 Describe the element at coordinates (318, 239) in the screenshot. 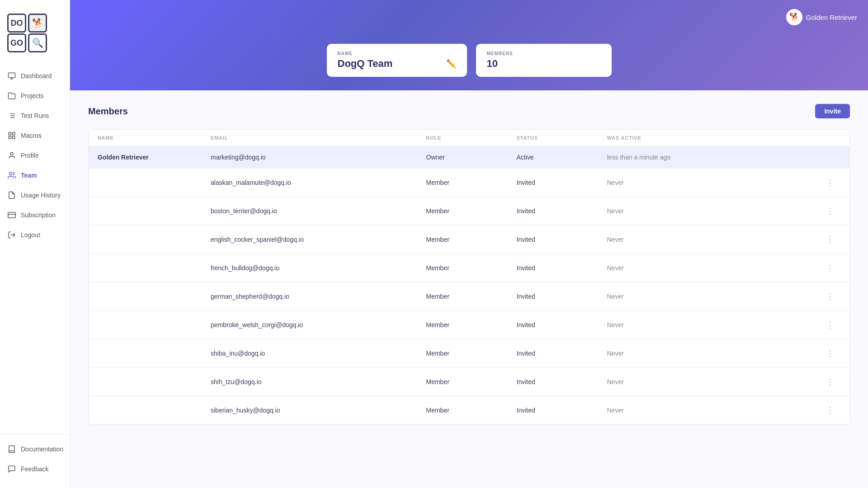

I see `cell-email: english_cocker_spaniel@dogq.io` at that location.